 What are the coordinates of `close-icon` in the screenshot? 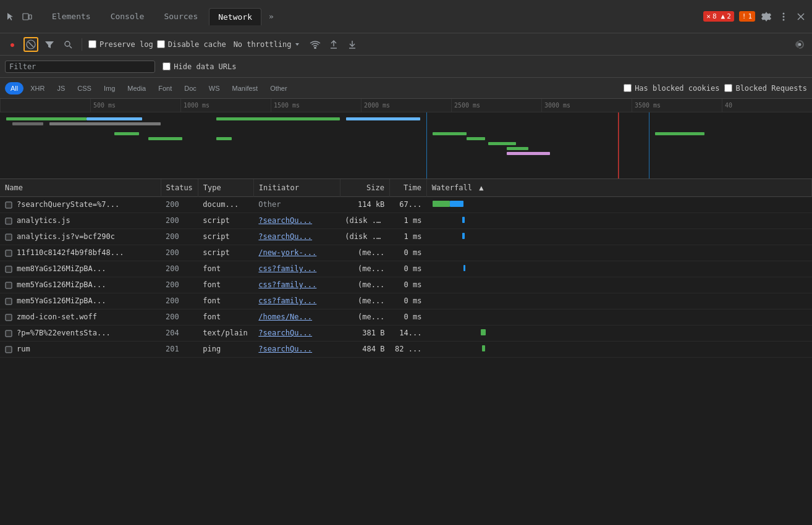 It's located at (801, 17).